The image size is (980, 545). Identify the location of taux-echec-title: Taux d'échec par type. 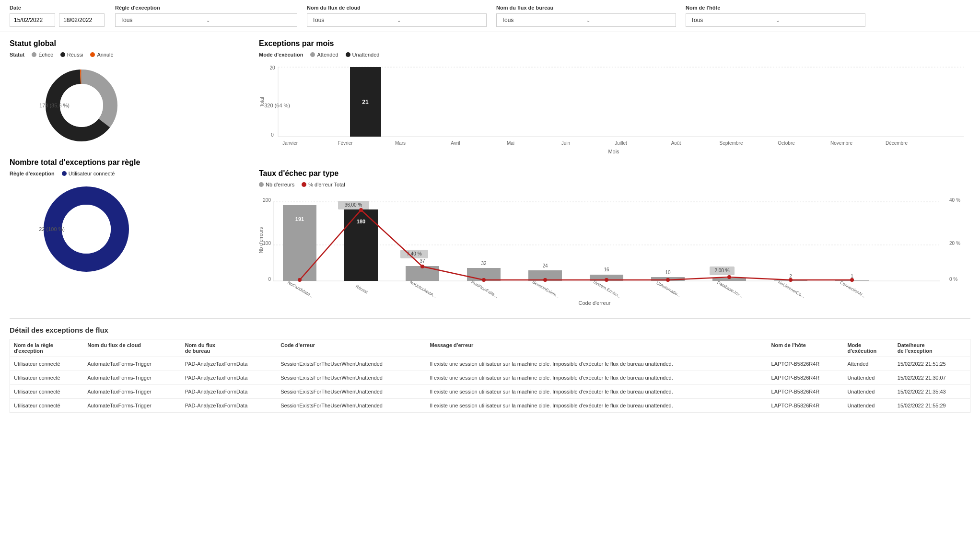
(615, 174).